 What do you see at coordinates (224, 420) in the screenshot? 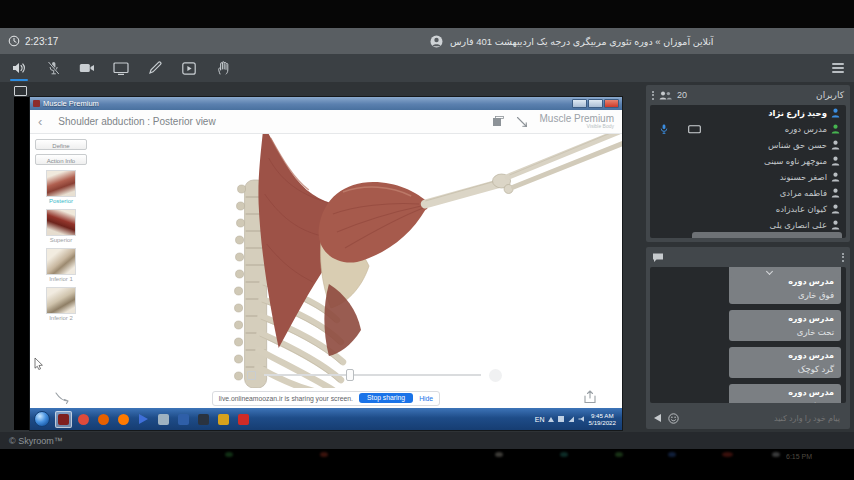
I see `taskbar-office-app` at bounding box center [224, 420].